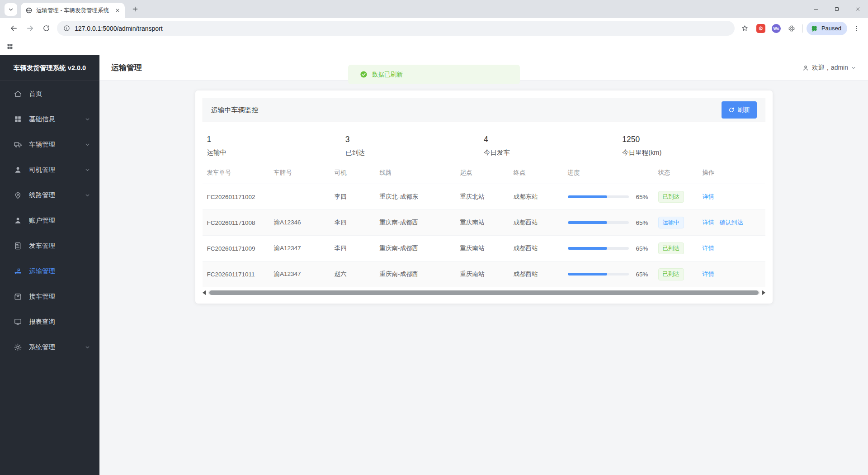 This screenshot has height=475, width=868. I want to click on cell-origin: 重庆南站, so click(482, 274).